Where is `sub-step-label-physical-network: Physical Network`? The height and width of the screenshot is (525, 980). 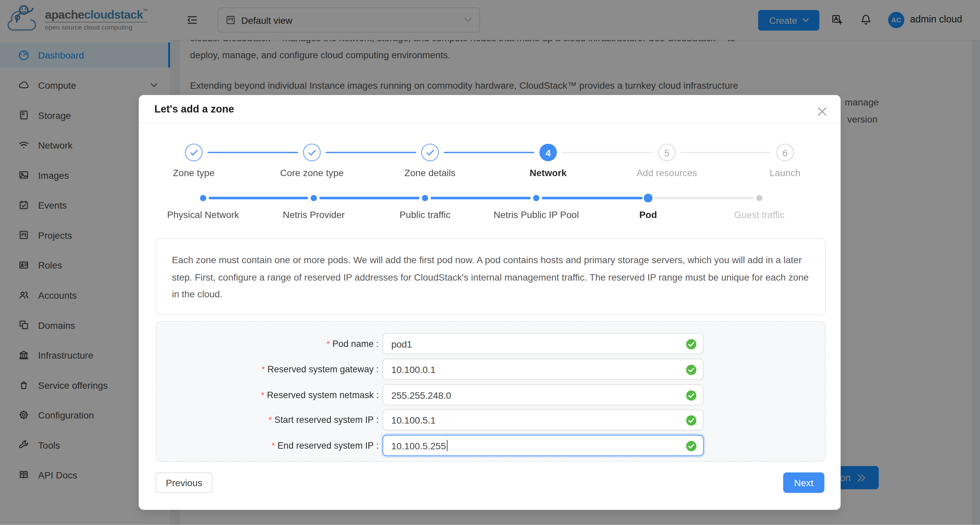
sub-step-label-physical-network: Physical Network is located at coordinates (203, 215).